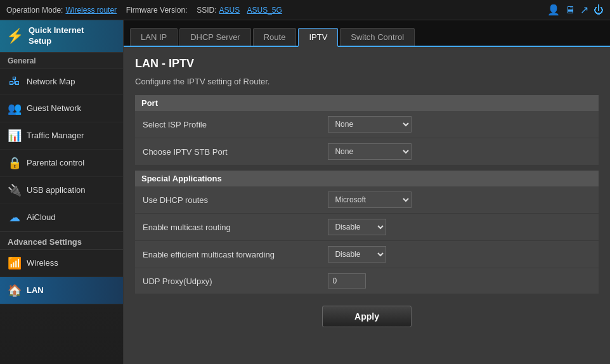 This screenshot has height=364, width=610. What do you see at coordinates (367, 124) in the screenshot?
I see `table-row-isp-profile: Select ISP Profile None` at bounding box center [367, 124].